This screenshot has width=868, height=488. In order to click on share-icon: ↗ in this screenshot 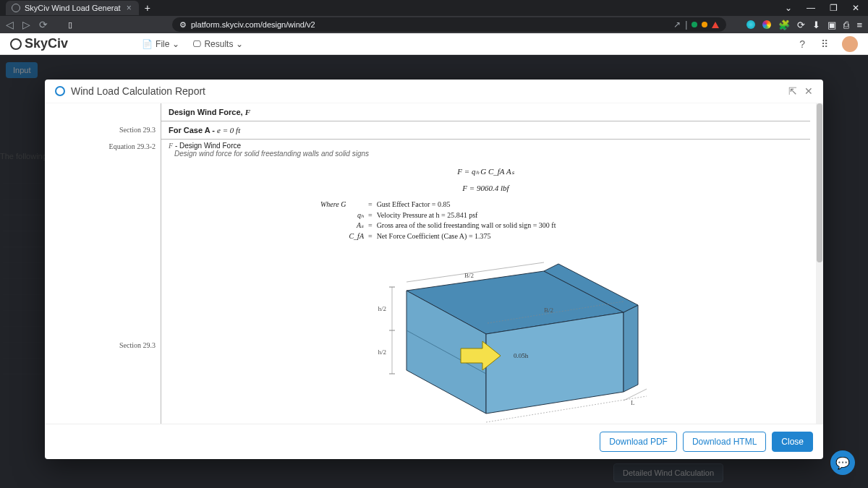, I will do `click(677, 25)`.